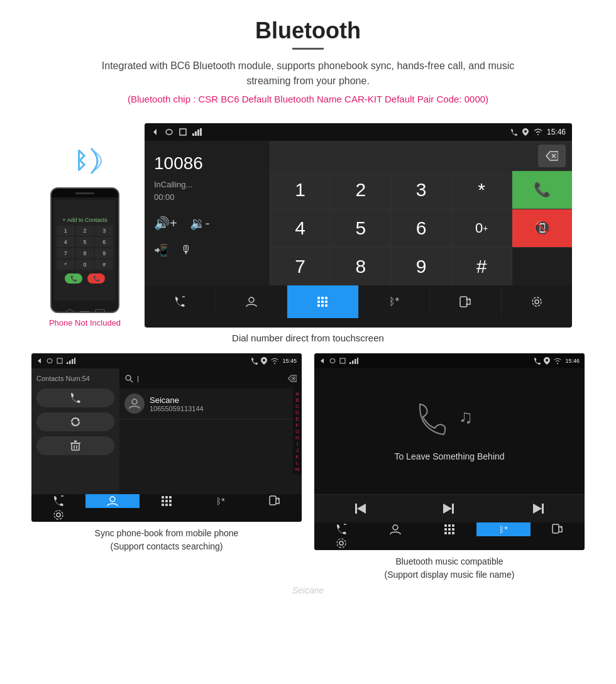  I want to click on alpha-c: C, so click(297, 406).